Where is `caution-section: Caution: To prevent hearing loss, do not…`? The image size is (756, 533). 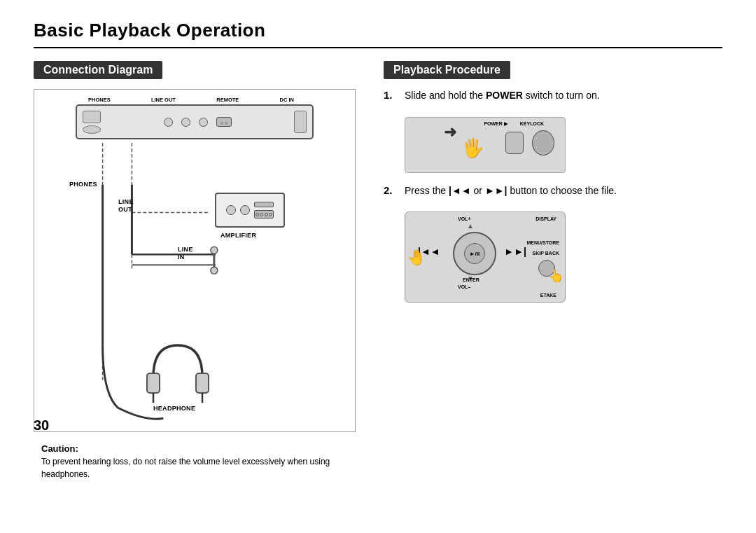
caution-section: Caution: To prevent hearing loss, do not… is located at coordinates (195, 462).